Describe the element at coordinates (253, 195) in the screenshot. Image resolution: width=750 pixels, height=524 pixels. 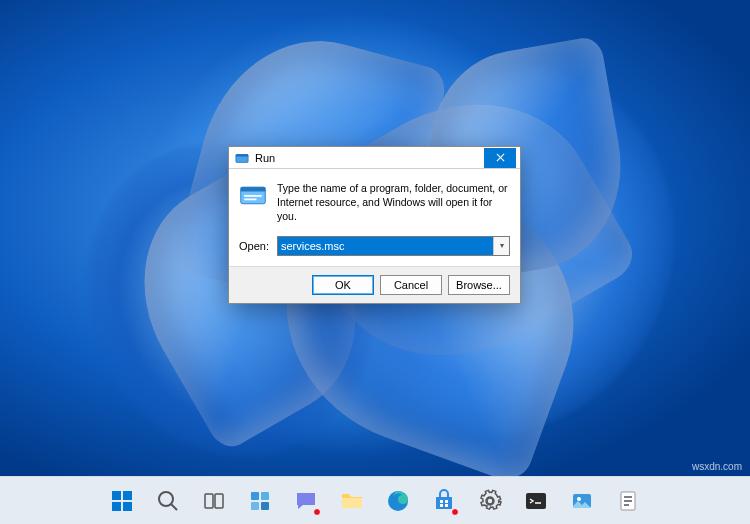
I see `run-app-icon` at that location.